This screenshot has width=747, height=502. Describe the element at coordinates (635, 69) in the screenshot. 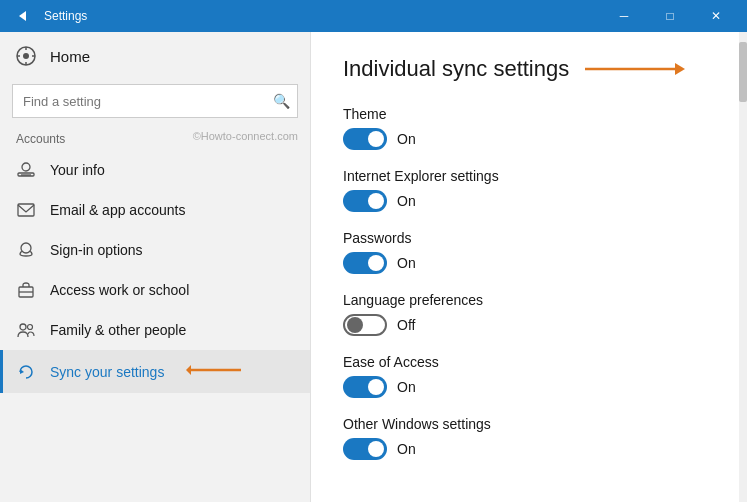

I see `title-arrow-annotation` at that location.